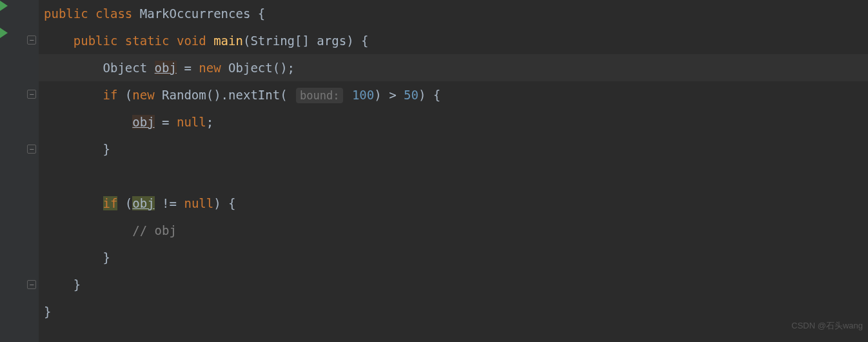 The image size is (868, 342). Describe the element at coordinates (453, 203) in the screenshot. I see `code-line: if (obj != null) {` at that location.